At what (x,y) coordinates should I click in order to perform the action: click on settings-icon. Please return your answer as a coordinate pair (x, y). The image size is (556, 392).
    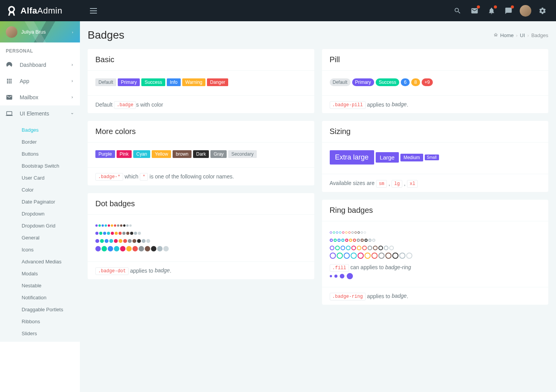
    Looking at the image, I should click on (542, 11).